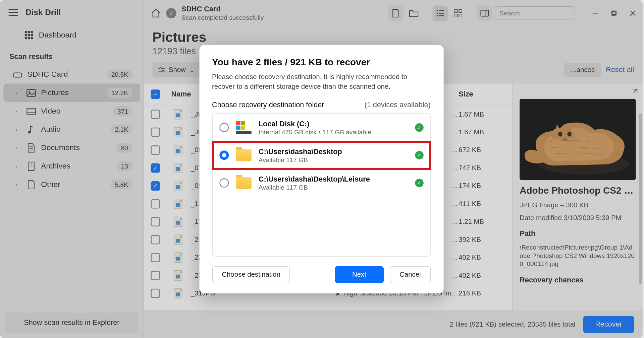 The height and width of the screenshot is (338, 644). What do you see at coordinates (321, 128) in the screenshot?
I see `destination-row: Local Disk (C:) Internal 475 GB disk • 1…` at bounding box center [321, 128].